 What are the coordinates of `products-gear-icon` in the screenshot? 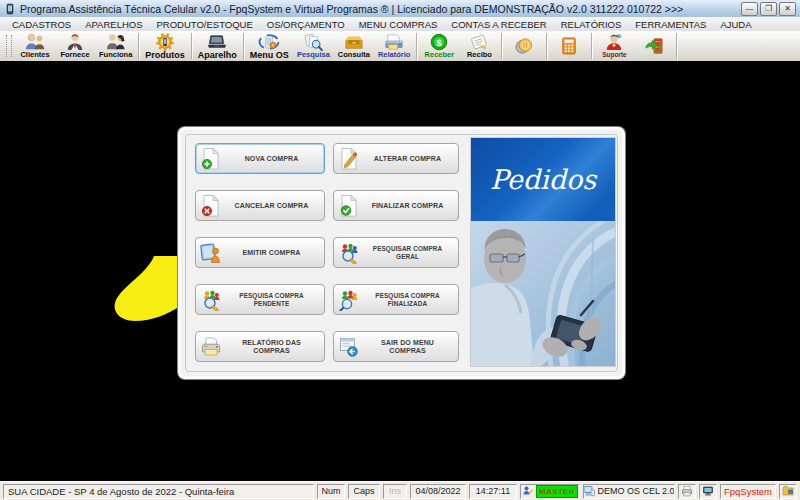 It's located at (165, 42).